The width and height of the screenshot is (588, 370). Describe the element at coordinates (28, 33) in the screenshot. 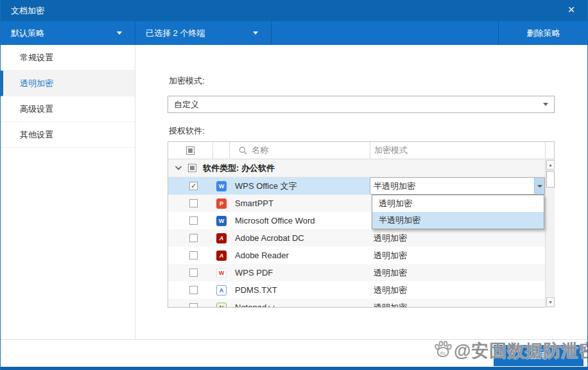

I see `policy-dropdown-label: 默认策略` at that location.